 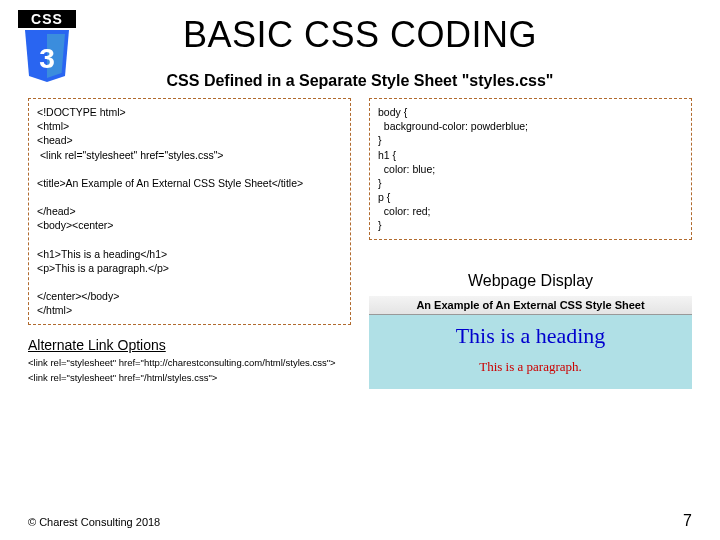 What do you see at coordinates (530, 169) in the screenshot?
I see `css-code-box: body { background-color: powderblue; } h…` at bounding box center [530, 169].